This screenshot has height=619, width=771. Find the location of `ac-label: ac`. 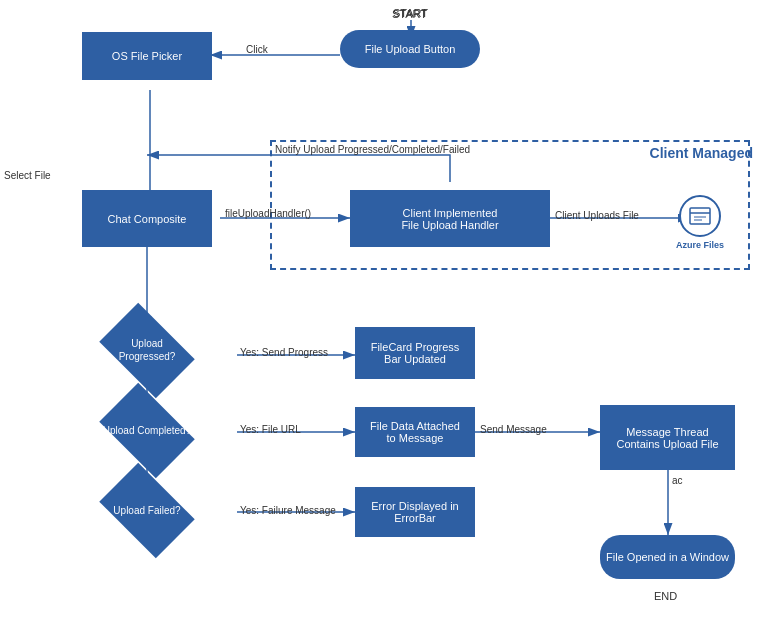

ac-label: ac is located at coordinates (678, 480).